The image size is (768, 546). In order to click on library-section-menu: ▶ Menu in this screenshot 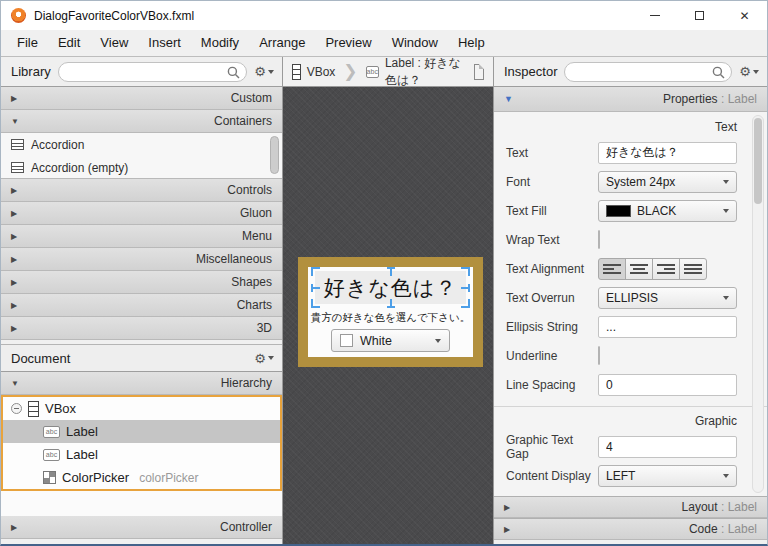, I will do `click(142, 236)`.